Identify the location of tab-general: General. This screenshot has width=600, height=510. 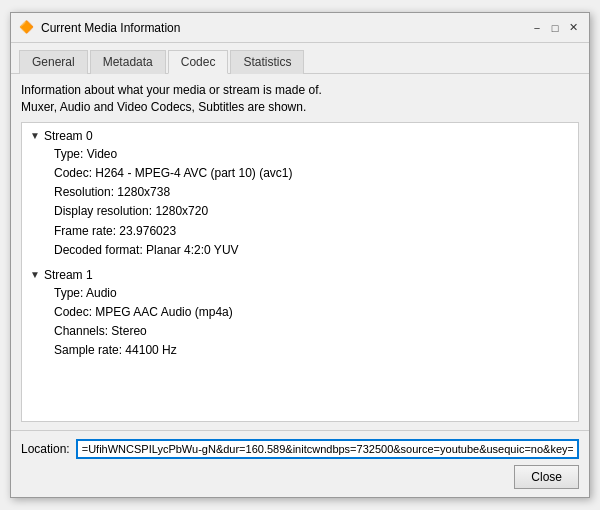
(54, 62).